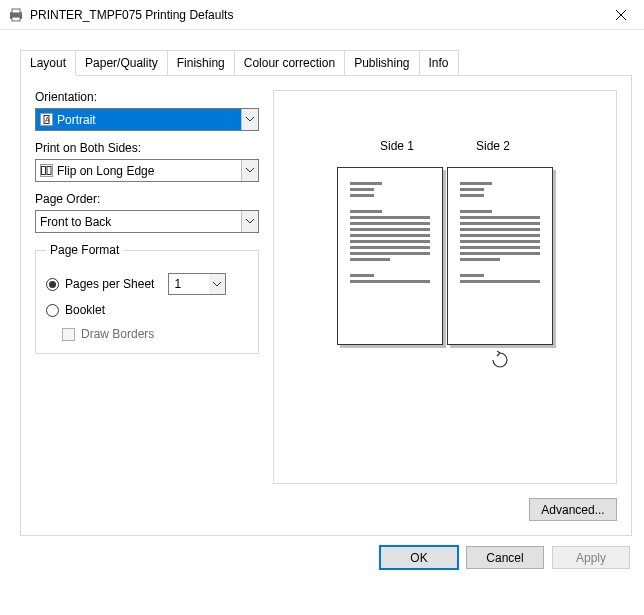 This screenshot has height=615, width=644. Describe the element at coordinates (16, 15) in the screenshot. I see `printer-icon` at that location.